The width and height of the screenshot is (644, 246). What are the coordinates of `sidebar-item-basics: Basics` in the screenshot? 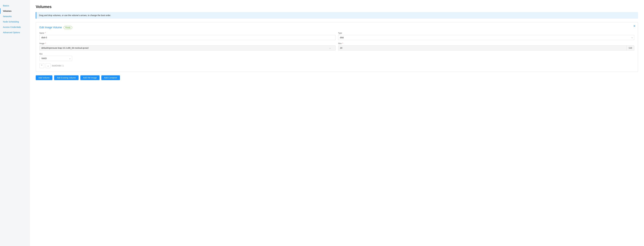 It's located at (15, 6).